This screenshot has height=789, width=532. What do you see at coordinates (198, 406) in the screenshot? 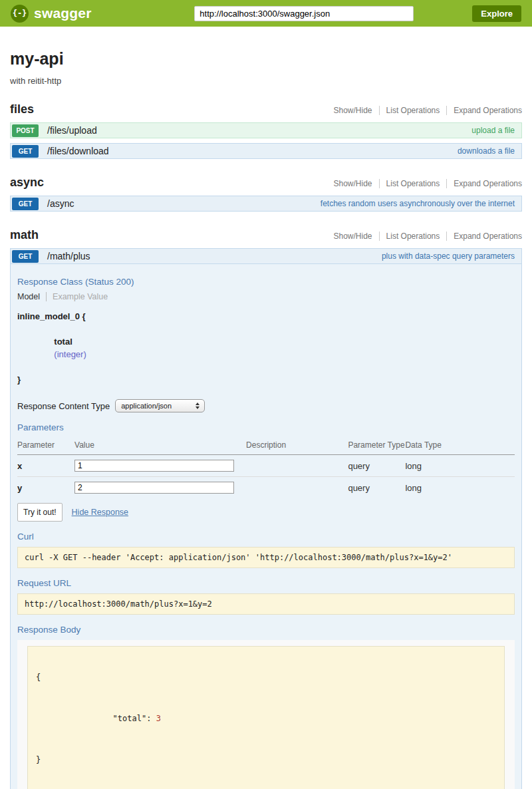
I see `select-stepper-icon` at bounding box center [198, 406].